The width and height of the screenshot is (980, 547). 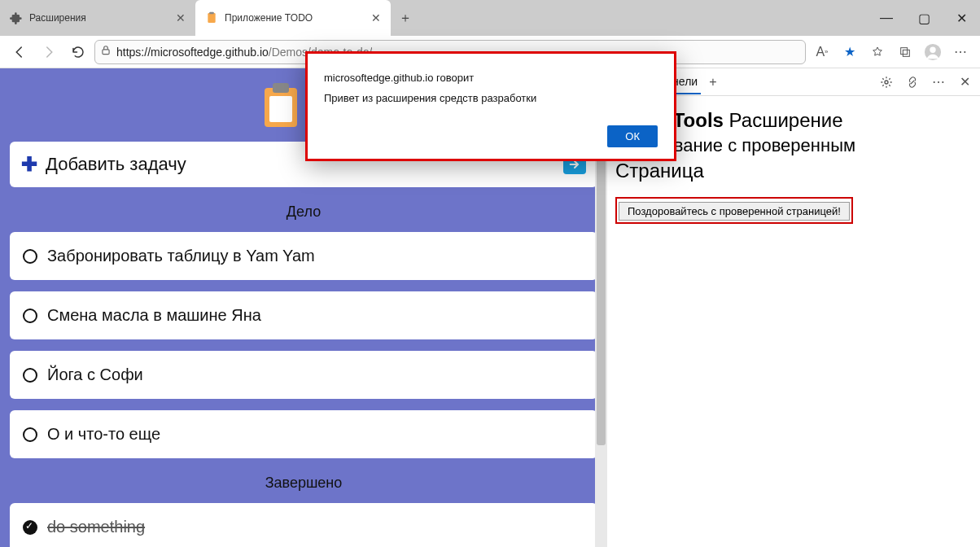 I want to click on alert-ok-button: ОК, so click(x=632, y=137).